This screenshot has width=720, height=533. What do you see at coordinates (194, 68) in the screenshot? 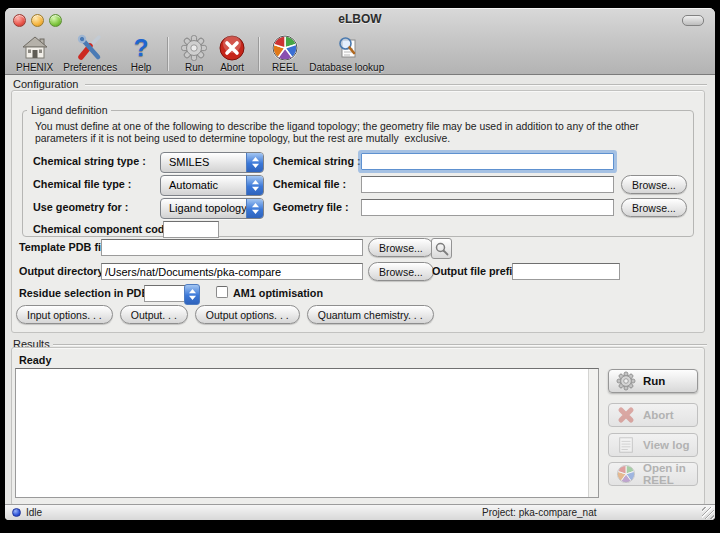
I see `toolbar-label: Run` at bounding box center [194, 68].